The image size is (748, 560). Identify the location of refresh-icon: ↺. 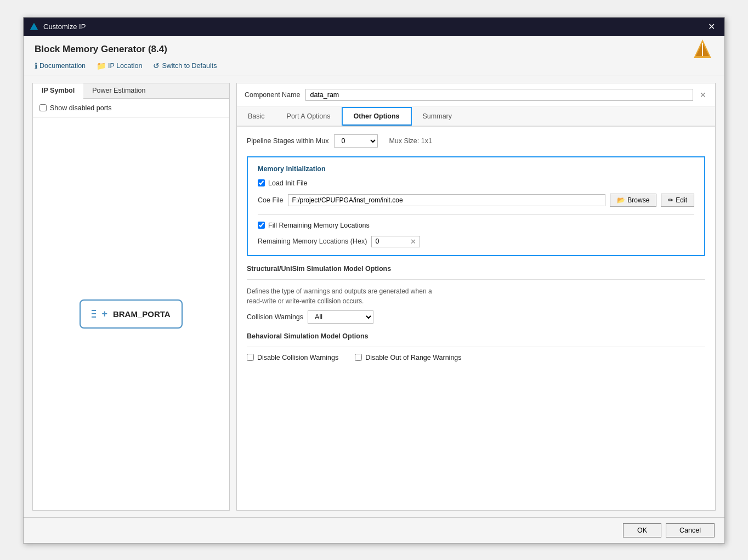
(156, 66).